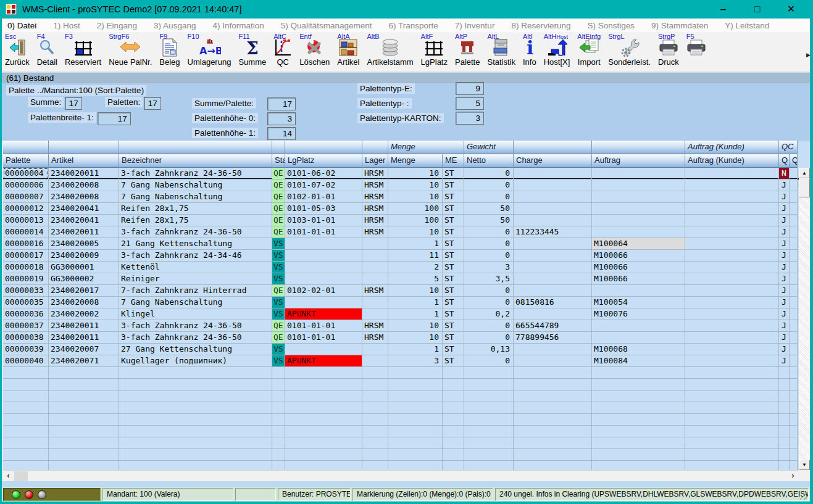 The image size is (813, 504). Describe the element at coordinates (401, 361) in the screenshot. I see `table-row-00000040: 000000402340020071Kugellager (подшипник)…` at that location.